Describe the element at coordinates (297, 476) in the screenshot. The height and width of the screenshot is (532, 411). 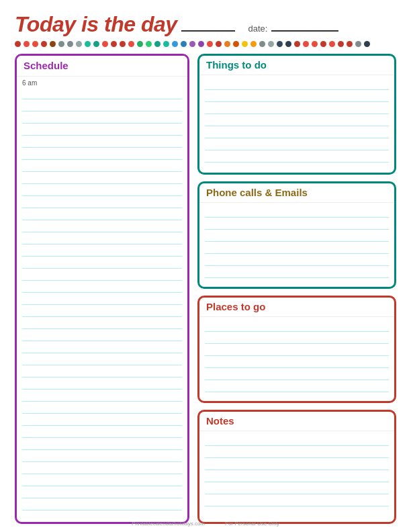
I see `notes-lines` at that location.